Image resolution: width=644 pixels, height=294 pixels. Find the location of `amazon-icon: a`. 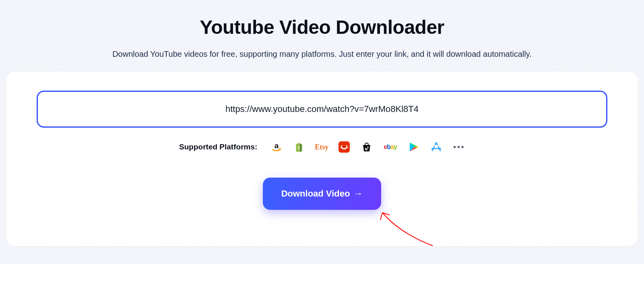

amazon-icon: a is located at coordinates (277, 147).